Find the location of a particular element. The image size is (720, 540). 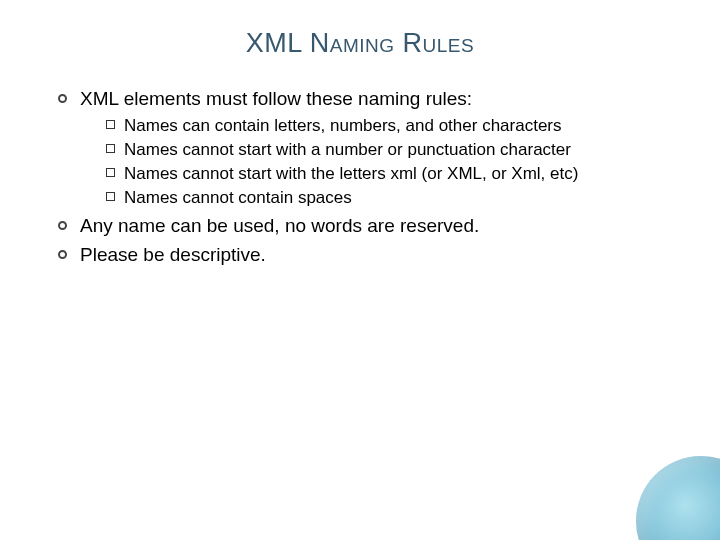

list-item: Names cannot contain spaces is located at coordinates (393, 198).